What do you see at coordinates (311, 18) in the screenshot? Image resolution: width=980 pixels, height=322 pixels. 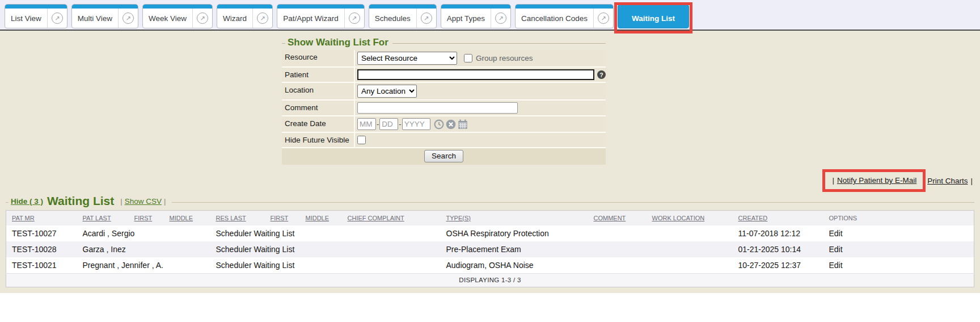 I see `tab-label: Pat/Appt Wizard` at bounding box center [311, 18].